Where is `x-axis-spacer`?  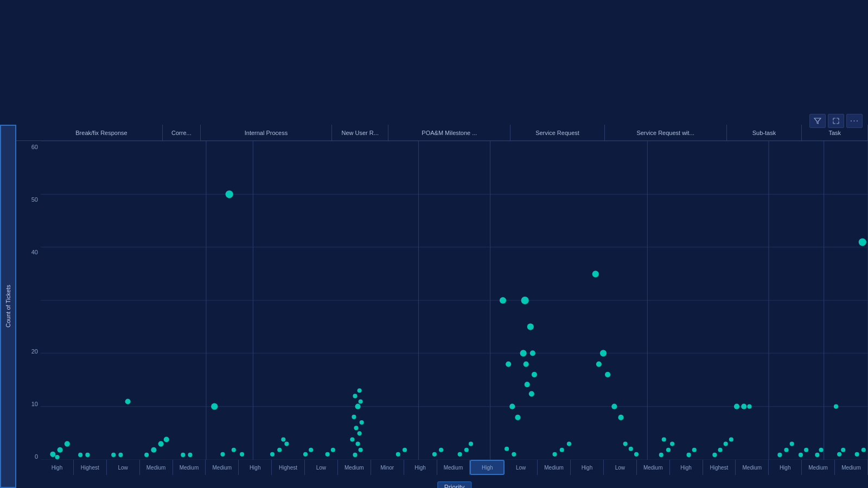
x-axis-spacer is located at coordinates (28, 467).